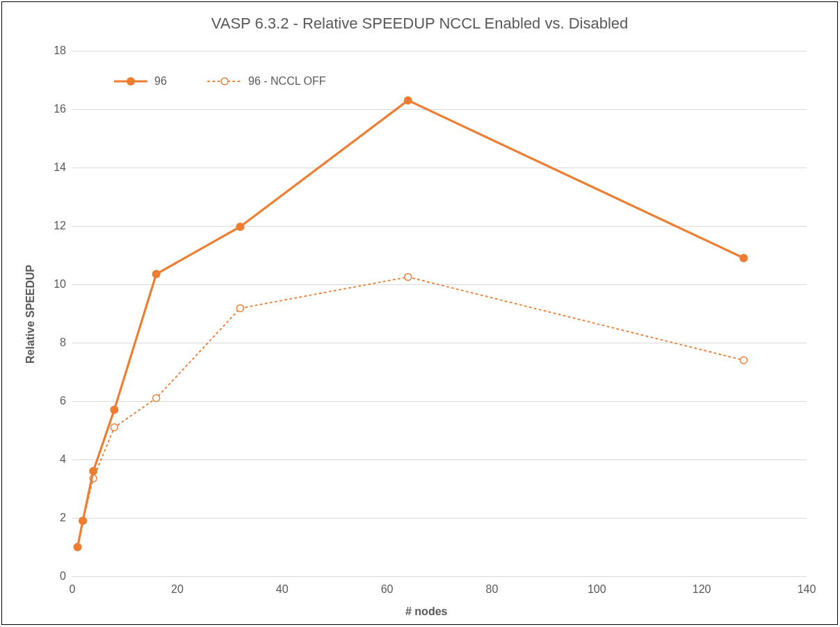 This screenshot has width=840, height=627. I want to click on y-tick: 6, so click(58, 401).